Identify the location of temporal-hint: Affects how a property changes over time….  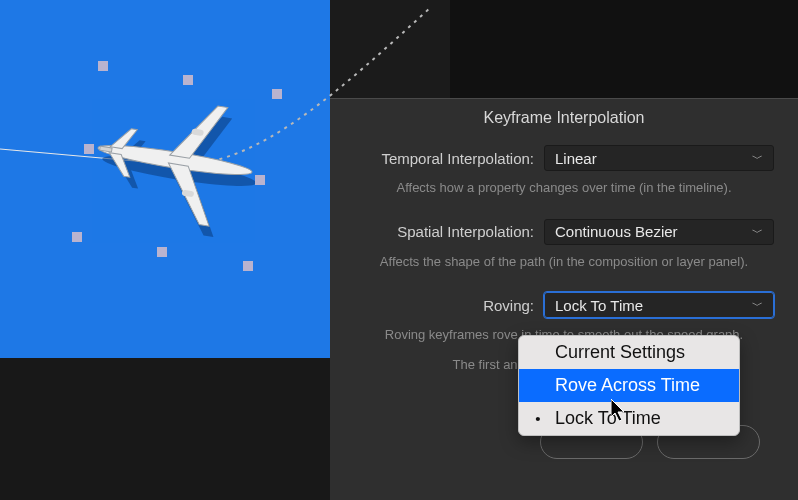
(564, 195).